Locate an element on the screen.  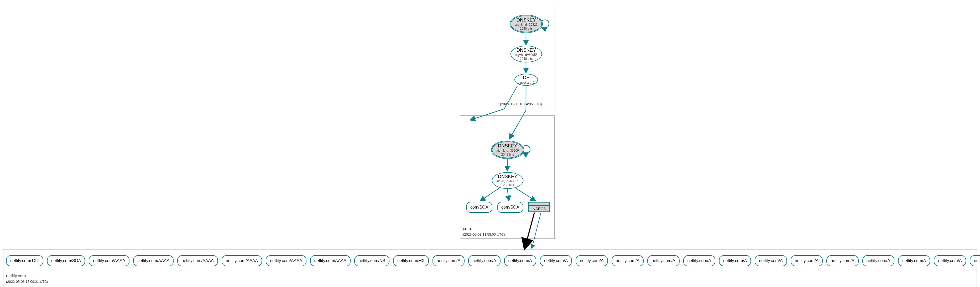
node-root-zsk: DNSKEY alg=8, id=60955 2048 bits is located at coordinates (527, 54).